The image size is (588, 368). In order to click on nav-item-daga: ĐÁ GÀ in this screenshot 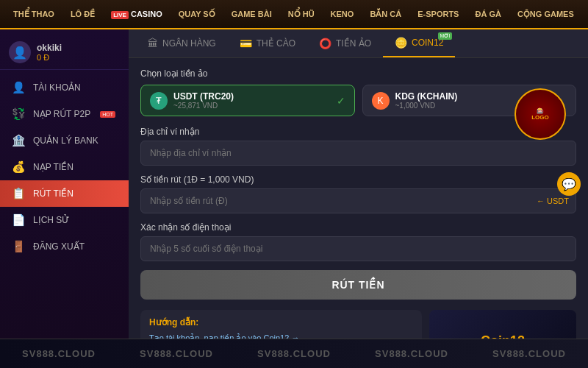, I will do `click(488, 14)`.